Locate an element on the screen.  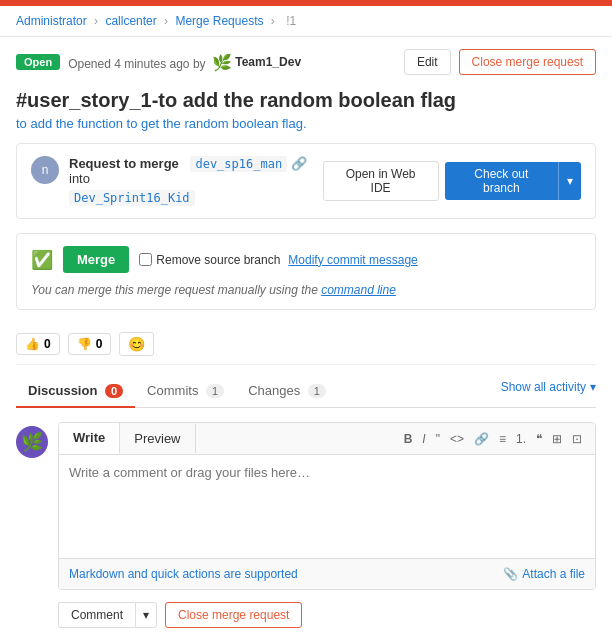
branch-icon: 🔗 is located at coordinates (299, 164).